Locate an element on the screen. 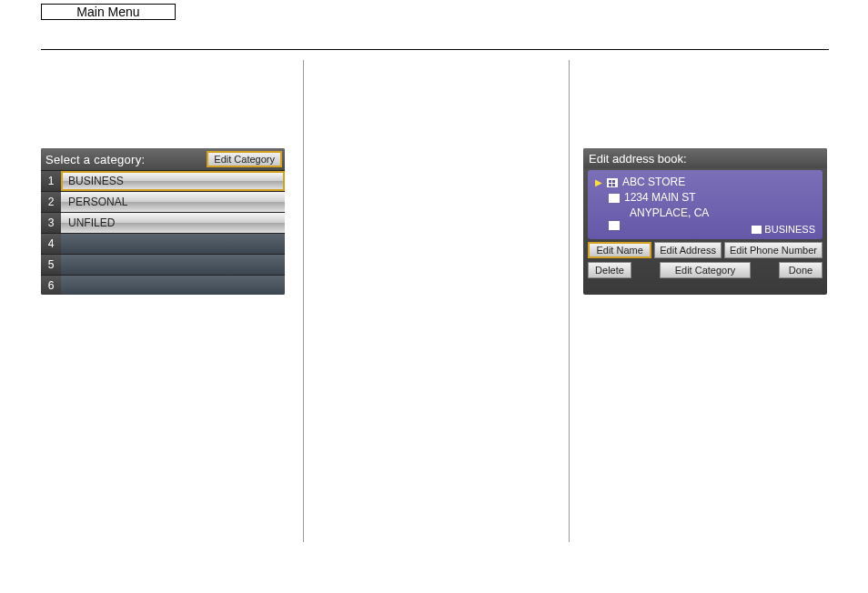 Image resolution: width=868 pixels, height=593 pixels. entry-address1: 1234 MAIN ST is located at coordinates (661, 198).